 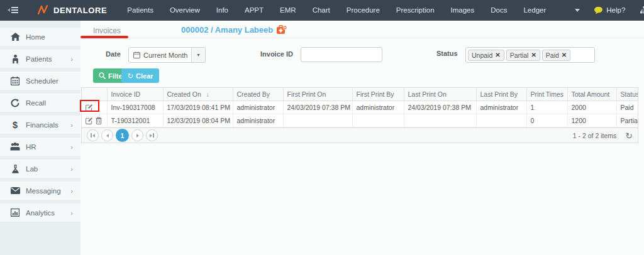 I want to click on sidebar-item-scheduler: Scheduler, so click(x=40, y=80).